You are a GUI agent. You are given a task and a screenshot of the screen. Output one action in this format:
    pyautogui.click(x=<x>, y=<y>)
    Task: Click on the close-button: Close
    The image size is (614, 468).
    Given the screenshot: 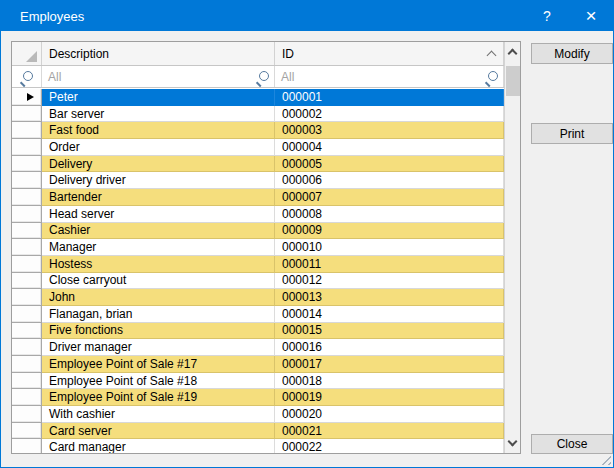 What is the action you would take?
    pyautogui.click(x=572, y=444)
    